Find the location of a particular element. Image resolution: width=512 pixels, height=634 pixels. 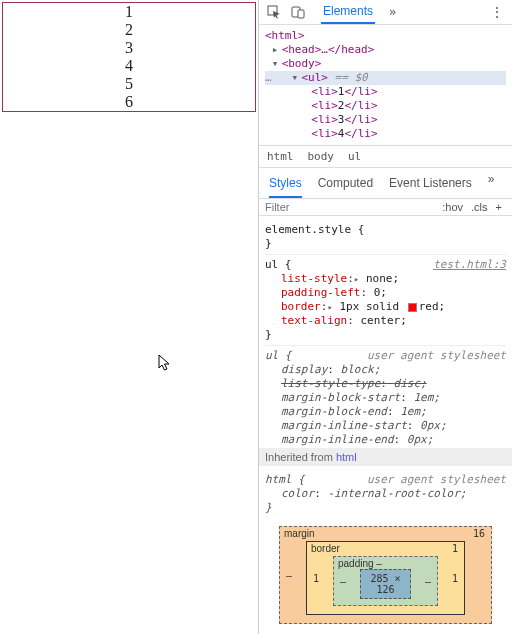

tab-styles: Styles is located at coordinates (286, 185).